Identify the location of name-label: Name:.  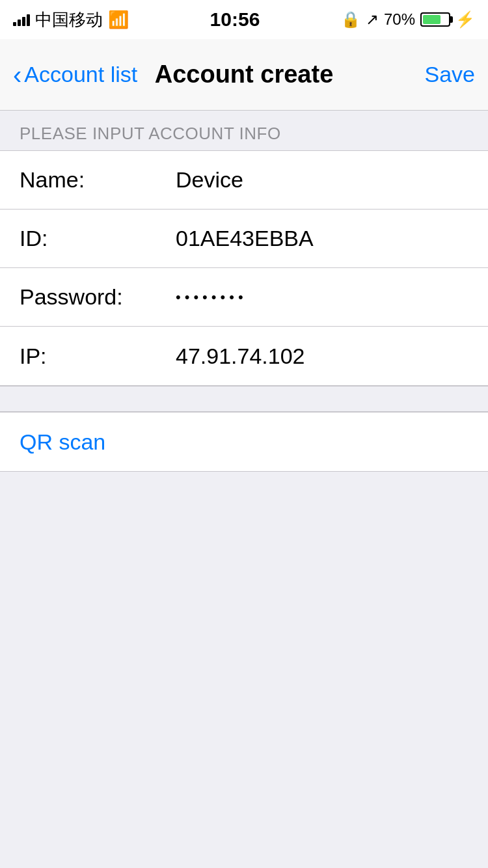
(98, 180).